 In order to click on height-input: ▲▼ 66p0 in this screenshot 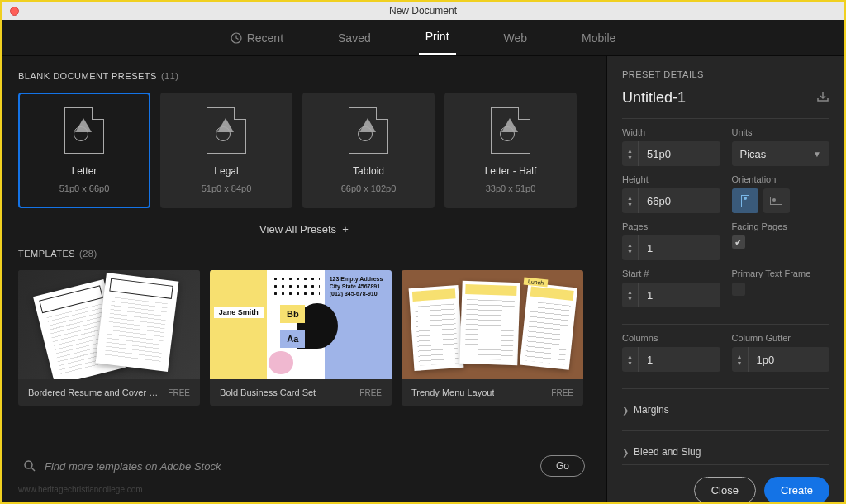, I will do `click(671, 201)`.